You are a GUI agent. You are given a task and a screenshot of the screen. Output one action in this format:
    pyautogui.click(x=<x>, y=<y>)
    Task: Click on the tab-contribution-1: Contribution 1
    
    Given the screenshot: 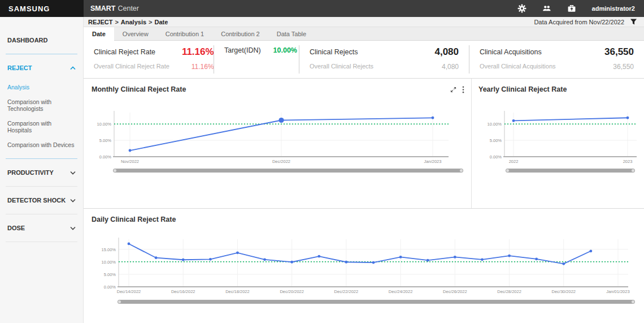 What is the action you would take?
    pyautogui.click(x=185, y=34)
    